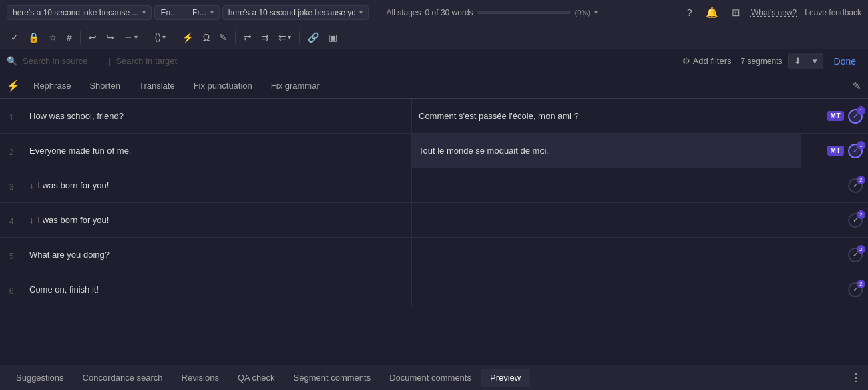 The image size is (868, 390). Describe the element at coordinates (857, 86) in the screenshot. I see `edit-icon-right: ✎` at that location.